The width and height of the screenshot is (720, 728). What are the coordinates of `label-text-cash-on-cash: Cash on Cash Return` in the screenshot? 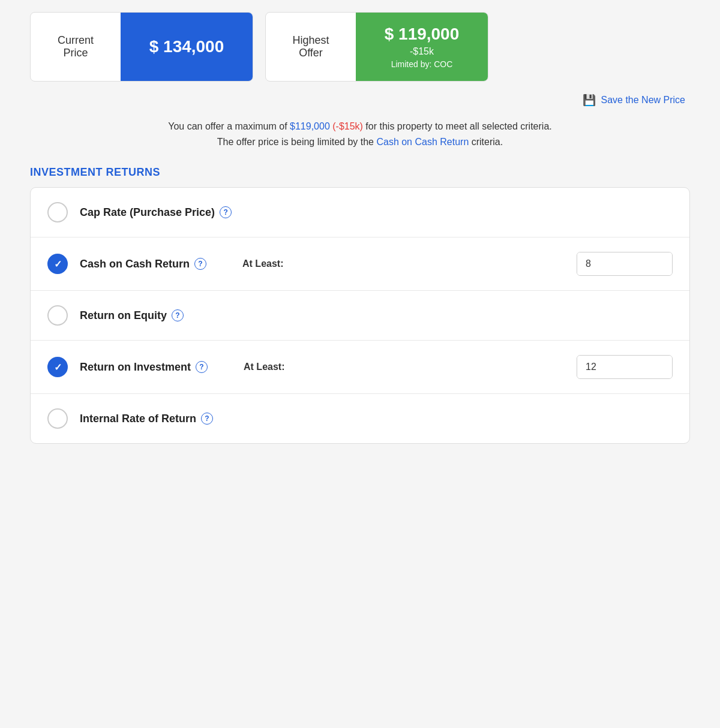 It's located at (134, 264).